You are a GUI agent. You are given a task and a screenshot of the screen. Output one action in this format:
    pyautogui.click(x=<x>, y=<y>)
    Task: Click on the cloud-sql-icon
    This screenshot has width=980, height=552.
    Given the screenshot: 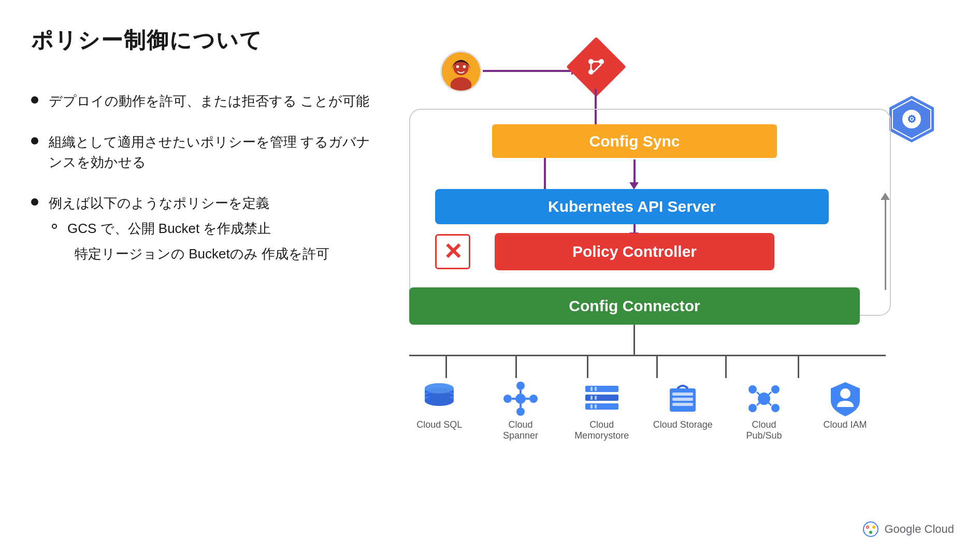 What is the action you would take?
    pyautogui.click(x=439, y=399)
    